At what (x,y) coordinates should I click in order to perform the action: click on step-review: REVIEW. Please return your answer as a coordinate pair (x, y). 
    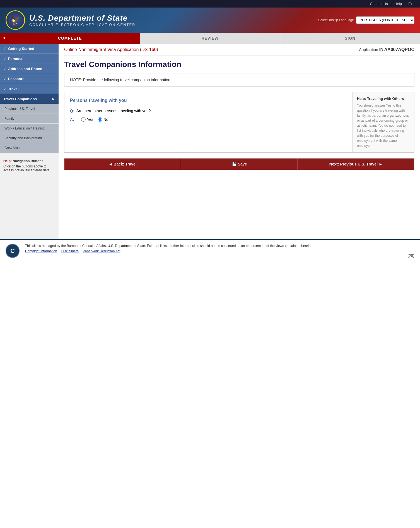
    Looking at the image, I should click on (210, 38).